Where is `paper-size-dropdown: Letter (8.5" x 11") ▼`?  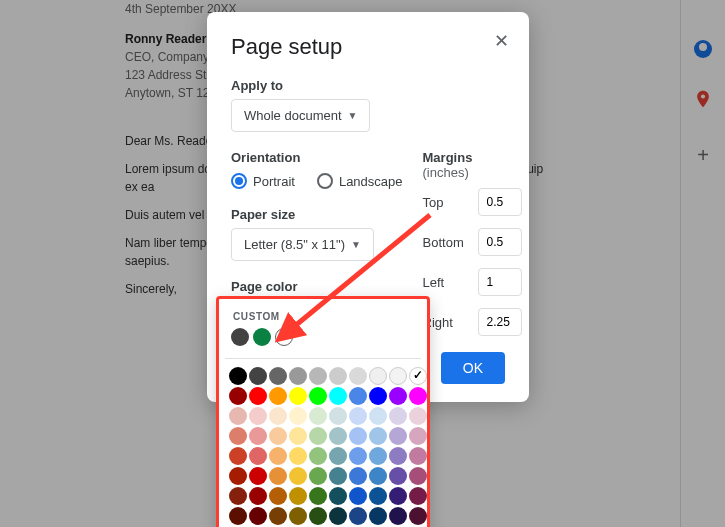 paper-size-dropdown: Letter (8.5" x 11") ▼ is located at coordinates (302, 244).